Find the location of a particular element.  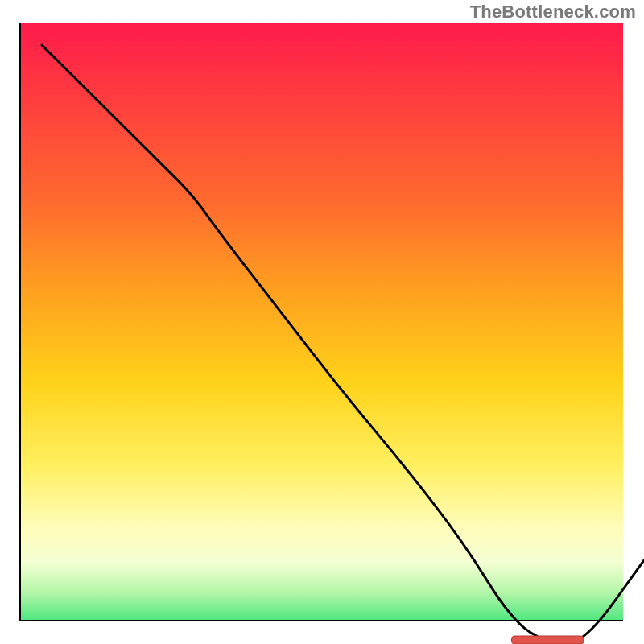

x-axis is located at coordinates (322, 621).